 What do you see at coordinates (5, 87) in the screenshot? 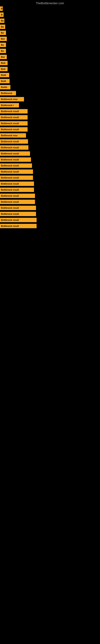
I see `bar-label: Bottle` at bounding box center [5, 87].